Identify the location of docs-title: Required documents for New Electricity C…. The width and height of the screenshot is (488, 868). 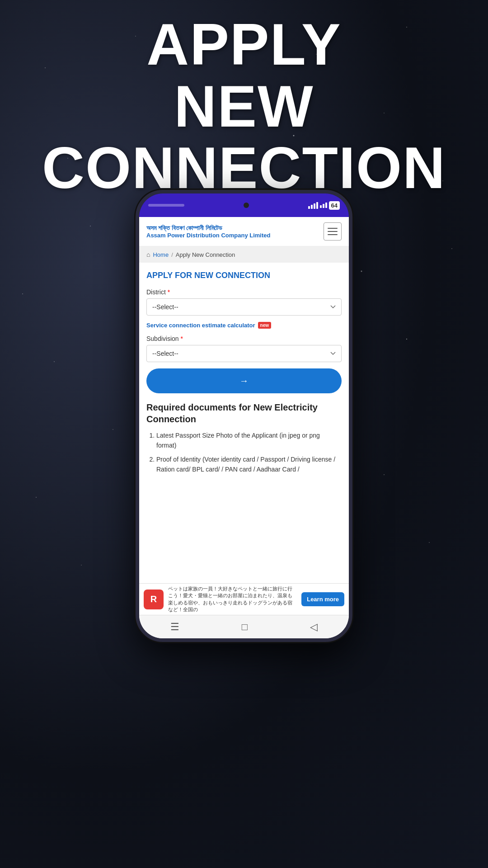
(244, 413).